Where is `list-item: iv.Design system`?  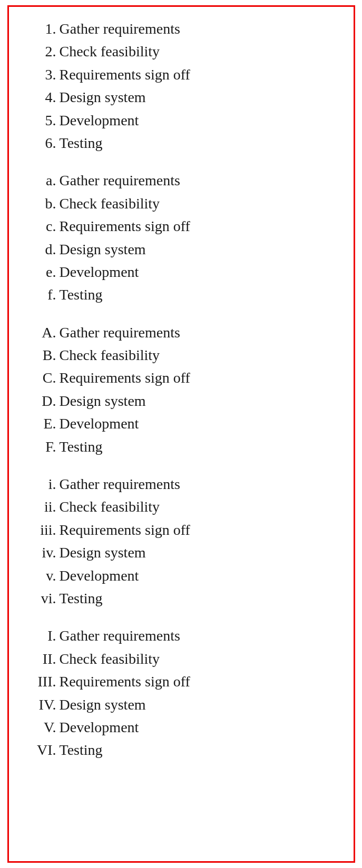 list-item: iv.Design system is located at coordinates (181, 553).